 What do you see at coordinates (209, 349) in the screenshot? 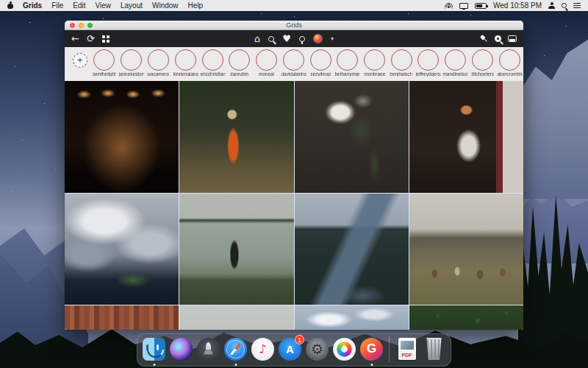
I see `launchpad-rocket-icon` at bounding box center [209, 349].